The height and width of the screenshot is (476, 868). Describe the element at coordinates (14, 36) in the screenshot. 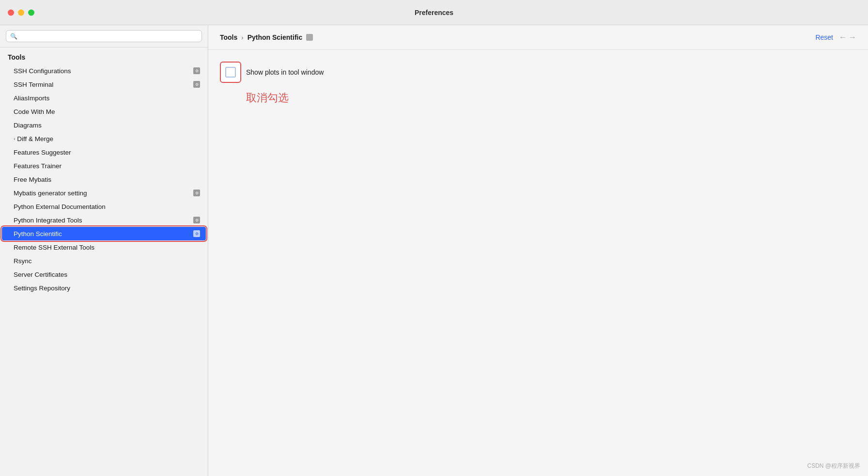

I see `search-icon: 🔍` at that location.